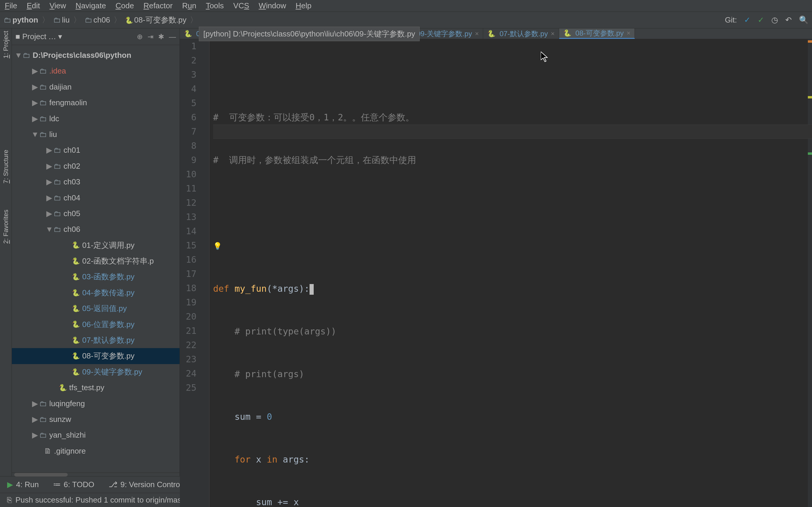 The width and height of the screenshot is (812, 507). I want to click on menu-file: File, so click(11, 6).